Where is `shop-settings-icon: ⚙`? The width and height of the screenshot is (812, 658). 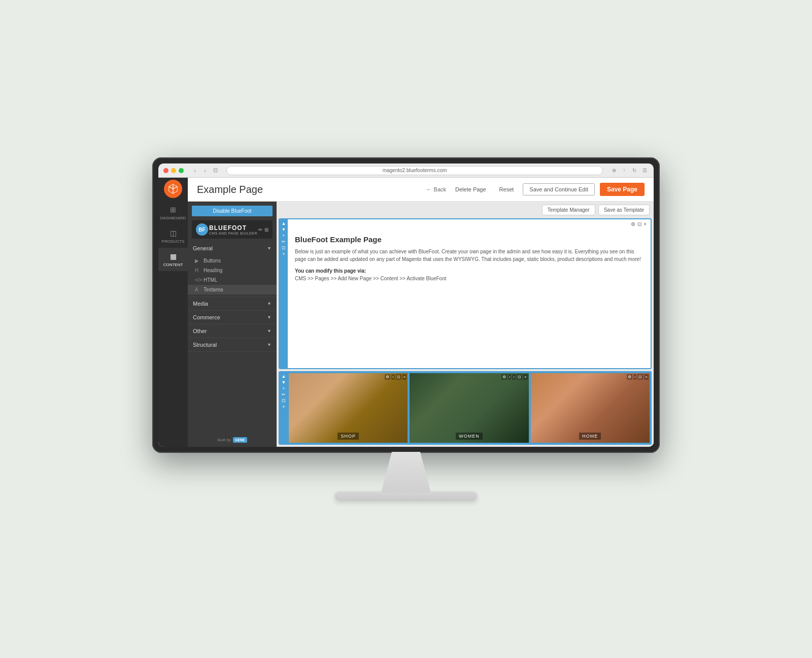 shop-settings-icon: ⚙ is located at coordinates (388, 377).